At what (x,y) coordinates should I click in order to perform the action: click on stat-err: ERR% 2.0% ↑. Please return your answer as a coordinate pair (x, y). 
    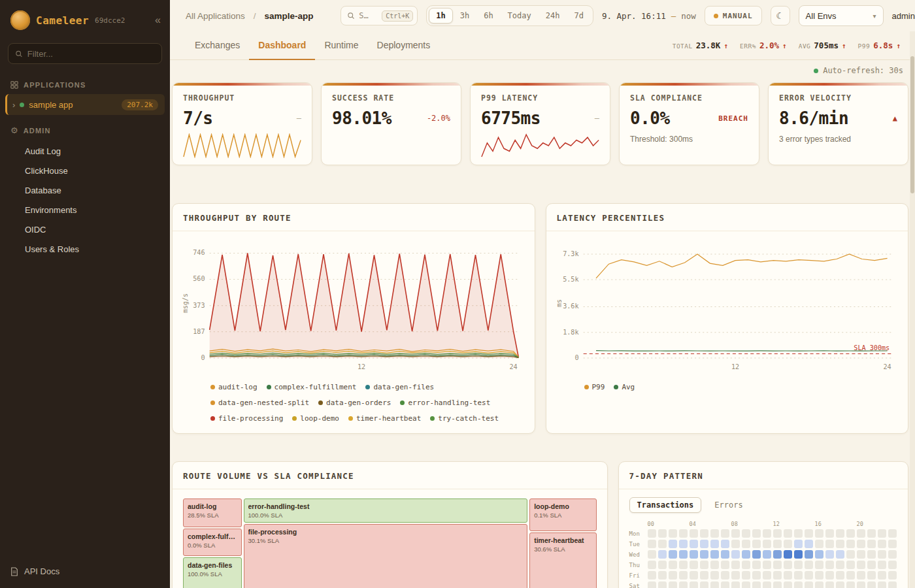
    Looking at the image, I should click on (763, 46).